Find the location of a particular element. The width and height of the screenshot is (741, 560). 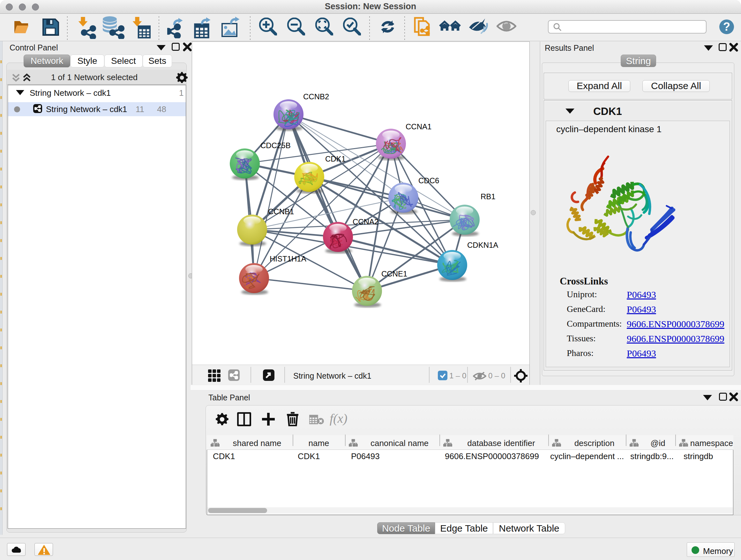

svg-text: CDKN1A is located at coordinates (483, 245).